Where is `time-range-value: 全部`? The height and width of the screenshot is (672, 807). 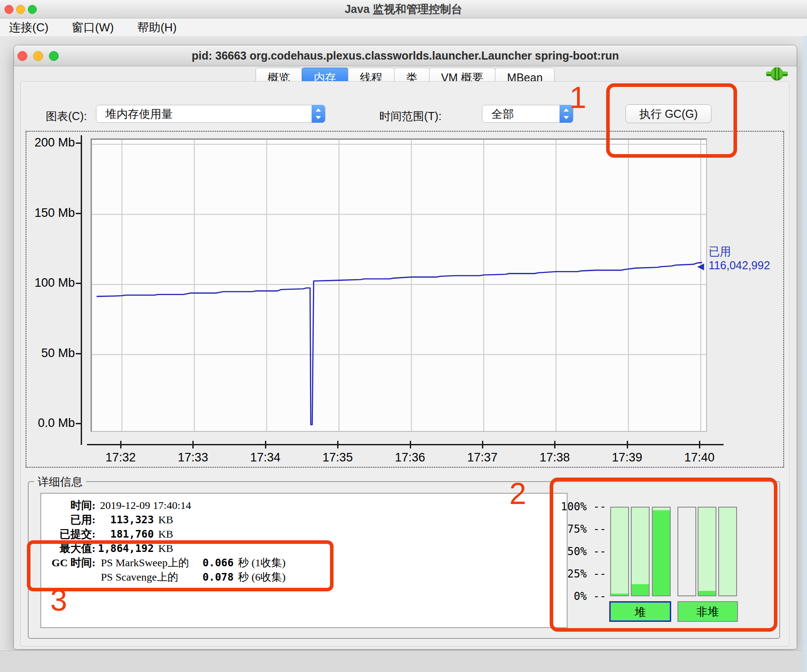
time-range-value: 全部 is located at coordinates (503, 114).